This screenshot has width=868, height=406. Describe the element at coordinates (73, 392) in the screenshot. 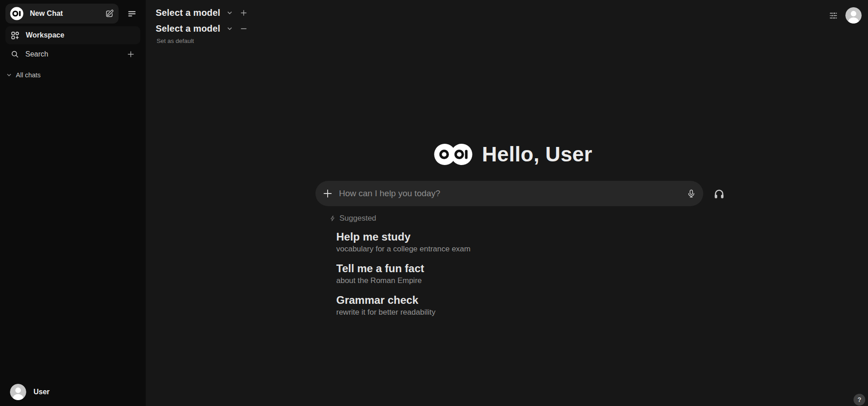

I see `user-menu-button: User` at that location.